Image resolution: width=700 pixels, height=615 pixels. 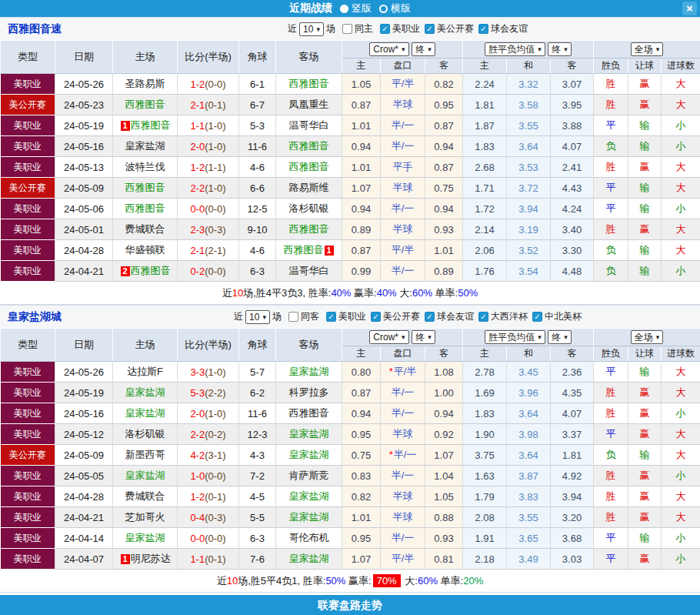 I want to click on league-checkbox: ✓大西洋杯, so click(x=503, y=317).